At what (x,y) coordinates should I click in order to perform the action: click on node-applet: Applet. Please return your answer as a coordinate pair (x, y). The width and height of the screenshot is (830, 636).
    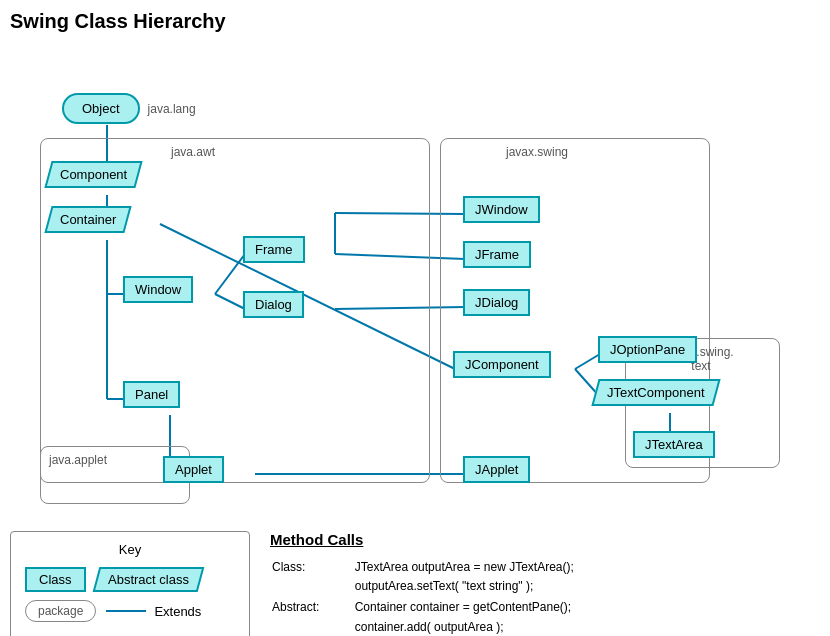
    Looking at the image, I should click on (194, 470).